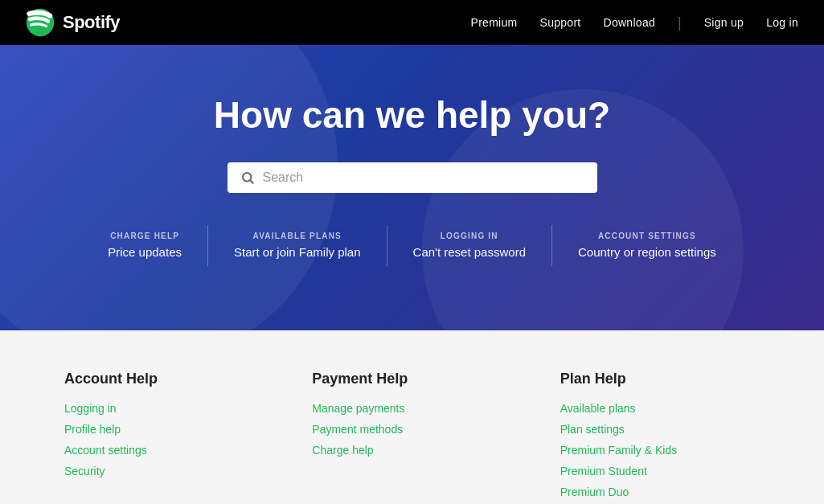 The image size is (824, 504). Describe the element at coordinates (164, 450) in the screenshot. I see `help-link-account-help-2: Account settings` at that location.